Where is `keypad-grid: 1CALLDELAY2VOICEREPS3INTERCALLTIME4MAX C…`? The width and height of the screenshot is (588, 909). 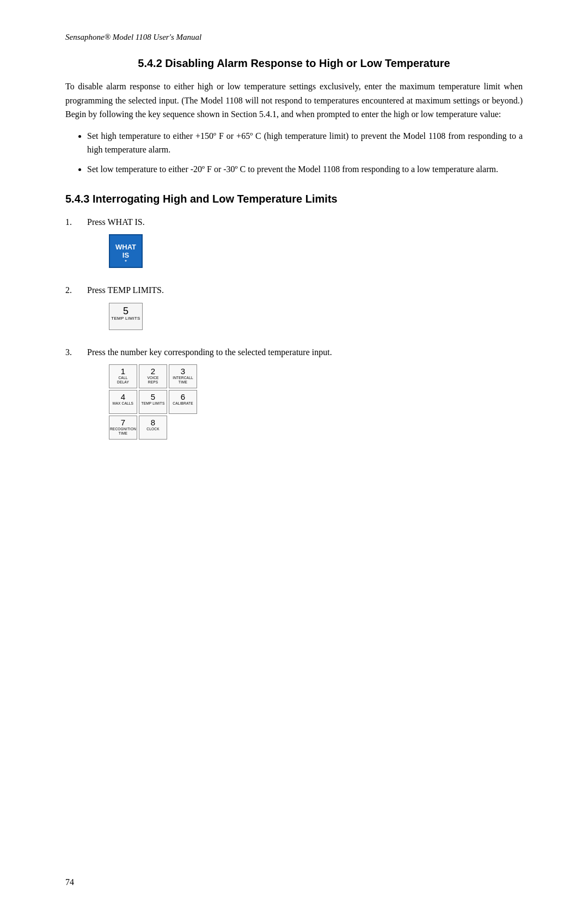 keypad-grid: 1CALLDELAY2VOICEREPS3INTERCALLTIME4MAX C… is located at coordinates (316, 402).